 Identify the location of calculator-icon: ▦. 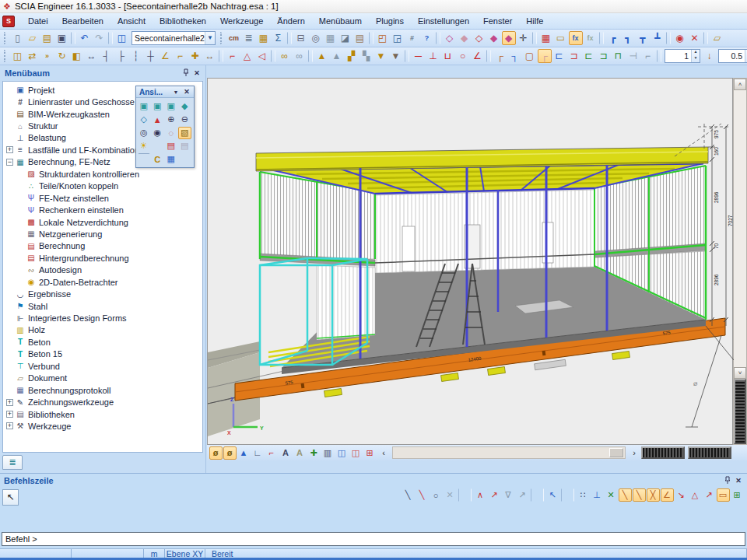
(331, 38).